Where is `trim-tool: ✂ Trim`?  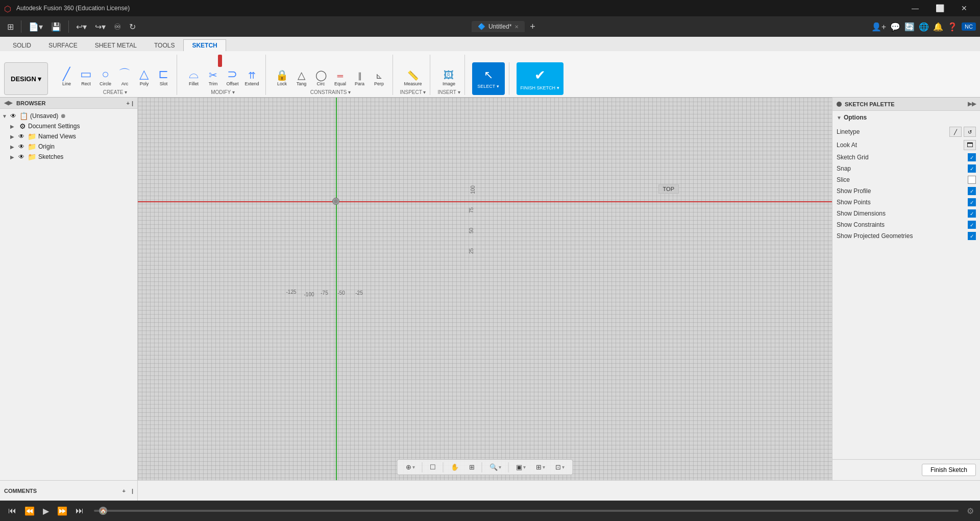 trim-tool: ✂ Trim is located at coordinates (213, 71).